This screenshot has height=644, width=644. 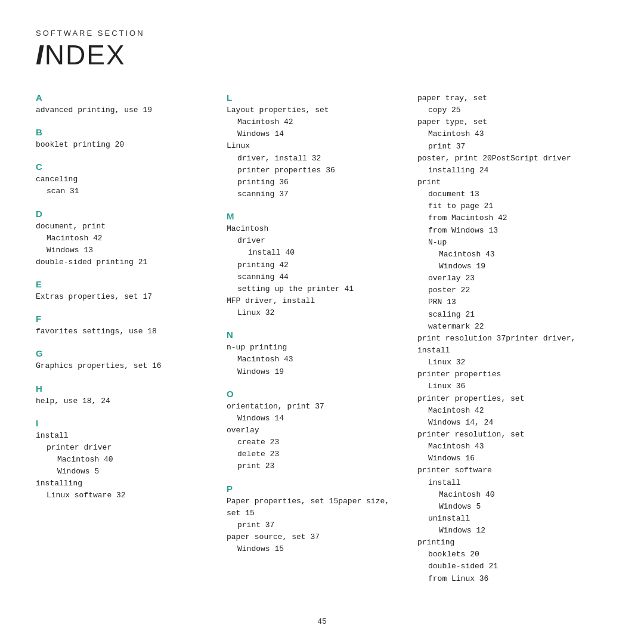 I want to click on index-entry-text: print 37, so click(x=507, y=147).